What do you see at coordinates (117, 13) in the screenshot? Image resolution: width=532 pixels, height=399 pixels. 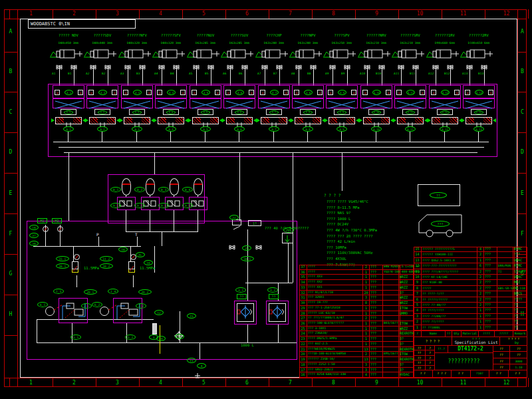 I see `grid-col-label-top: 3` at bounding box center [117, 13].